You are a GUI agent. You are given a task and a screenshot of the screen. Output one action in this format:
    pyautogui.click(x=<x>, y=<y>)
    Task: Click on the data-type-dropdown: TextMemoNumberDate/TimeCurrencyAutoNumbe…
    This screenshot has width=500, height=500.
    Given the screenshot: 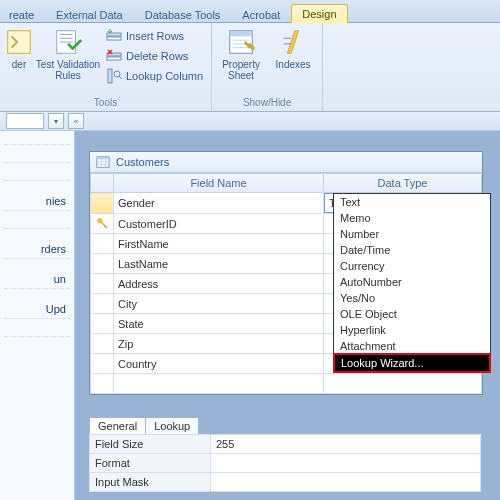 What is the action you would take?
    pyautogui.click(x=412, y=283)
    